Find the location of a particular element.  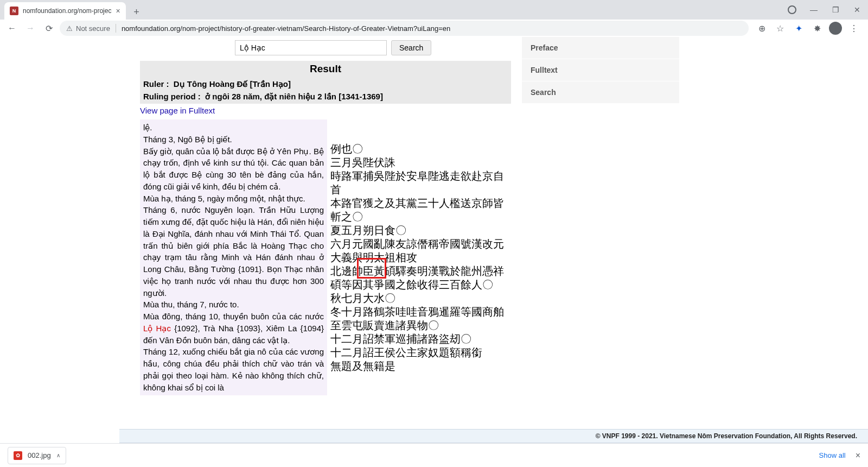

toolbar-icons: ⊕ ☆ ✦ ✸ T ⋮ is located at coordinates (808, 28).